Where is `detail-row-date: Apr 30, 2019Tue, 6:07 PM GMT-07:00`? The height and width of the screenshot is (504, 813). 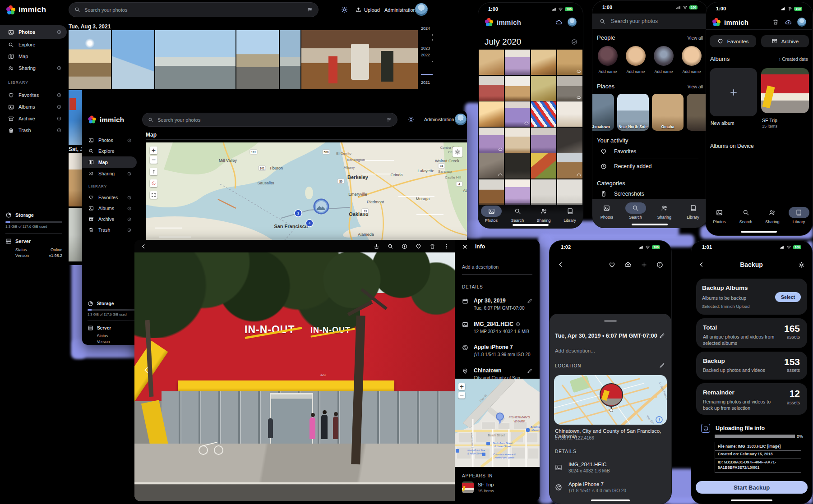 detail-row-date: Apr 30, 2019Tue, 6:07 PM GMT-07:00 is located at coordinates (497, 305).